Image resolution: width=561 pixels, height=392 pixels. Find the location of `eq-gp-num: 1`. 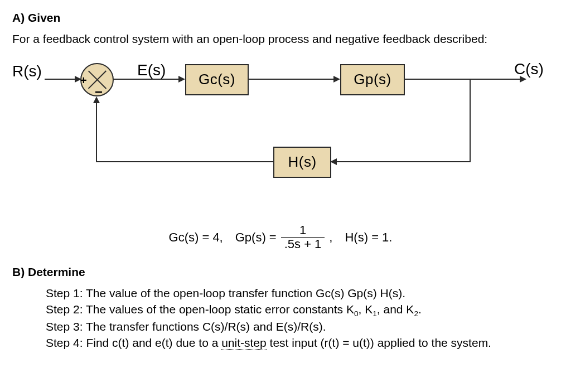

eq-gp-num: 1 is located at coordinates (303, 230).